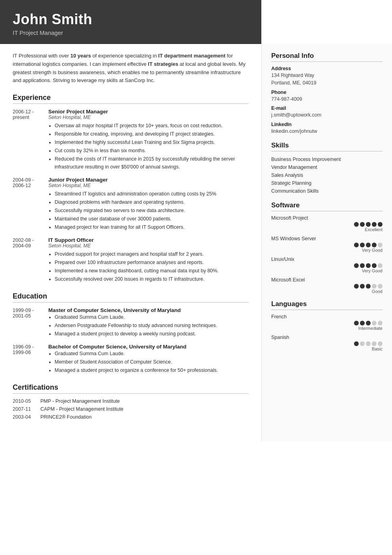 This screenshot has height=555, width=392. I want to click on entry-bullets: Graduated Summa Cum Laude.Andersen Postg…, so click(148, 325).